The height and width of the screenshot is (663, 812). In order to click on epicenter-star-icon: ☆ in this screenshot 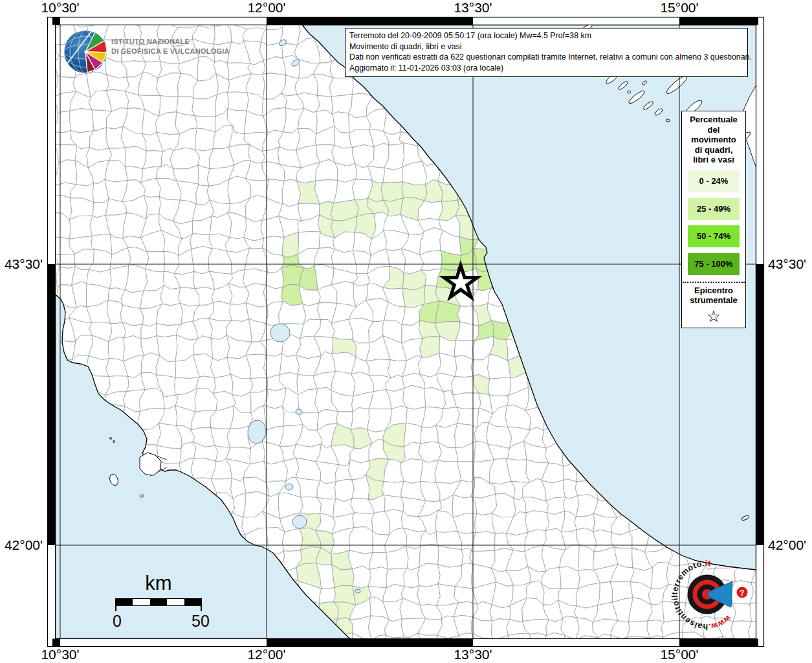, I will do `click(714, 316)`.